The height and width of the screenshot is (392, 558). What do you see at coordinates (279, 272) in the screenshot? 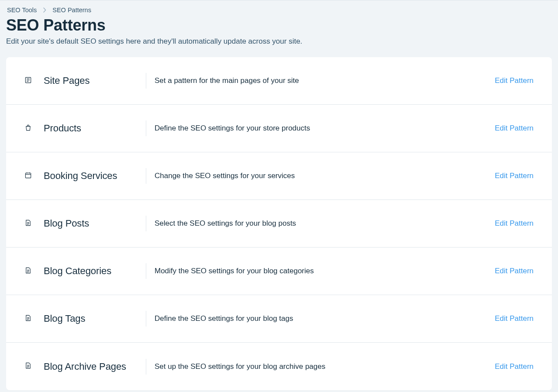
I see `pattern-row-blog-categories: Blog Categories Modify the SEO settings …` at bounding box center [279, 272].